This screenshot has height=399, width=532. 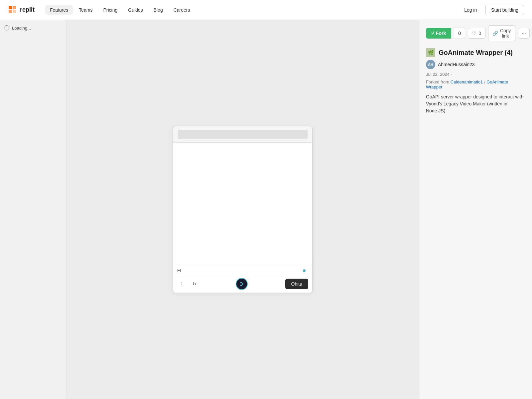 What do you see at coordinates (135, 10) in the screenshot?
I see `nav-link-guides: Guides` at bounding box center [135, 10].